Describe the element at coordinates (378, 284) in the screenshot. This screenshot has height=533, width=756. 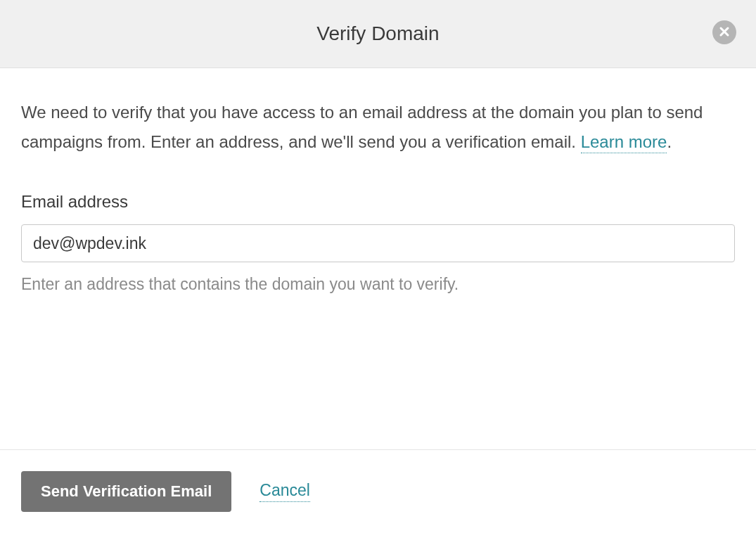
I see `email-helper-text: Enter an address that contains the domai…` at that location.